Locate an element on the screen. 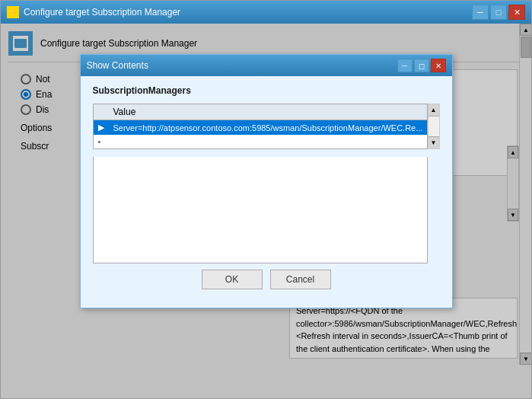  table-scroll-up: ▲ is located at coordinates (434, 110).